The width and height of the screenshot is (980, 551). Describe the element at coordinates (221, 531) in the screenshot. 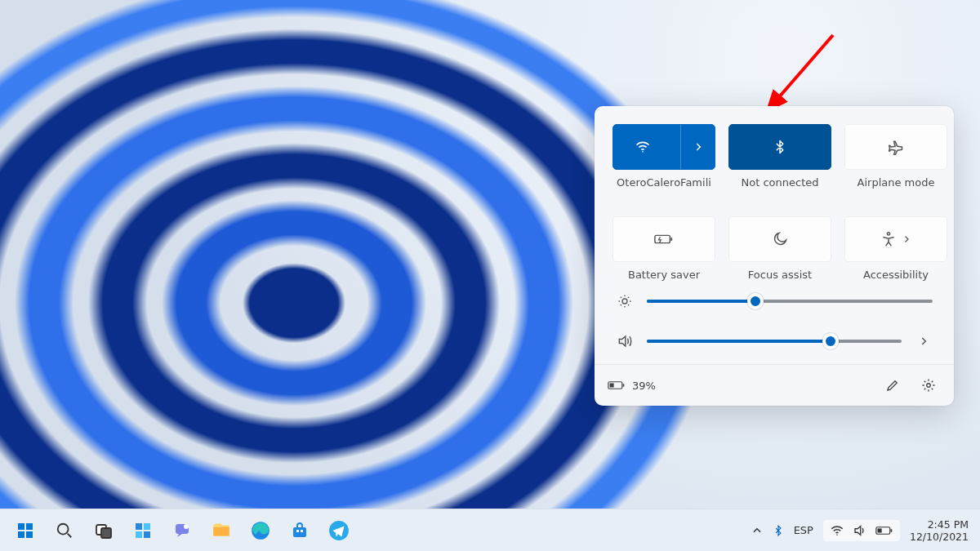

I see `folder-icon` at that location.